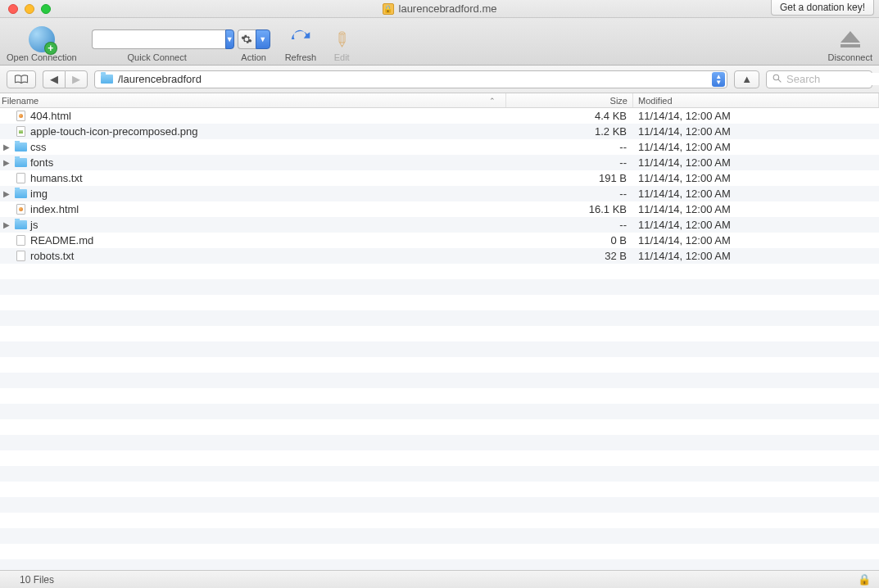 Image resolution: width=879 pixels, height=588 pixels. Describe the element at coordinates (718, 79) in the screenshot. I see `path-dropdown-button: ▲▼` at that location.